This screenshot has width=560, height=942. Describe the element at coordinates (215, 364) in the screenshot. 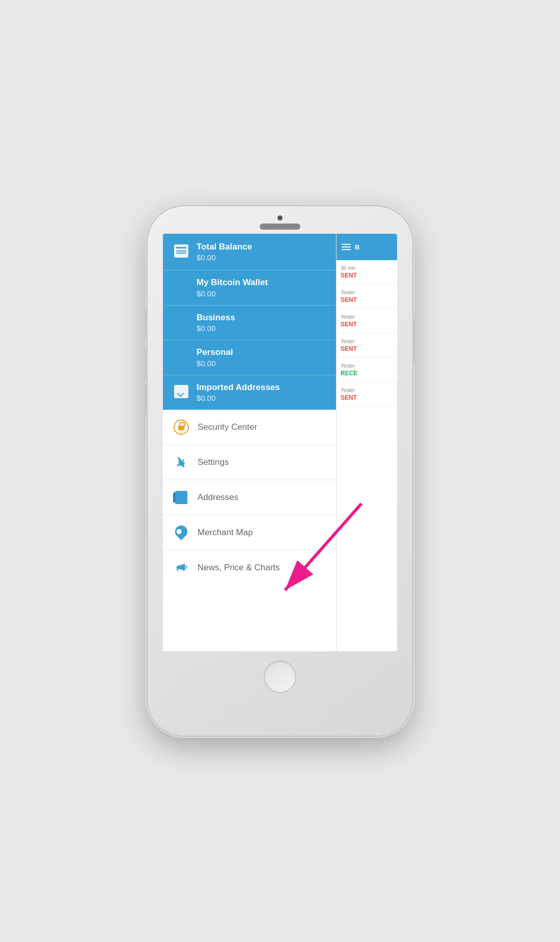

I see `wallet-balance-personal: $0.00` at that location.